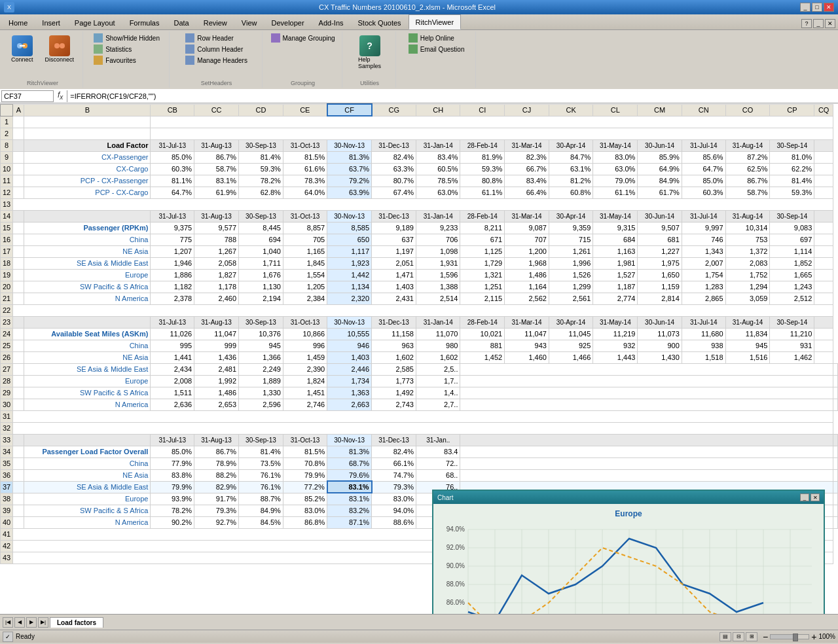  I want to click on ready-status: Ready, so click(25, 636).